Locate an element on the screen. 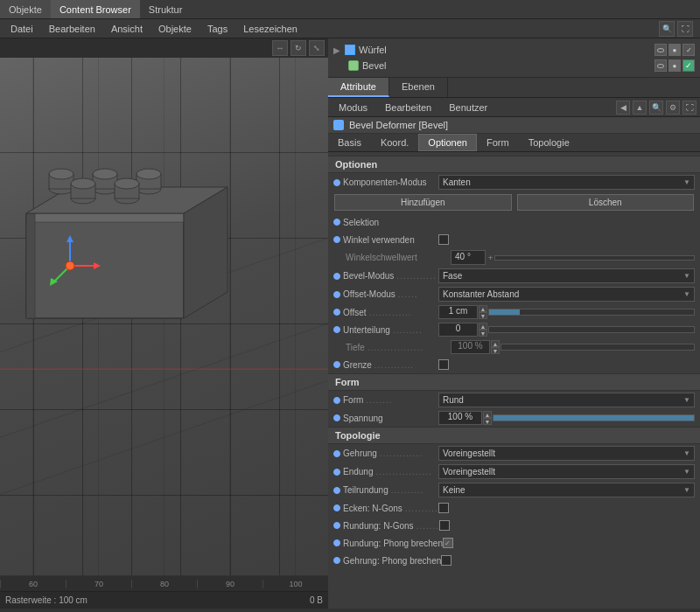 This screenshot has width=700, height=612. menu-lesezeichen: Lesezeichen is located at coordinates (270, 29).